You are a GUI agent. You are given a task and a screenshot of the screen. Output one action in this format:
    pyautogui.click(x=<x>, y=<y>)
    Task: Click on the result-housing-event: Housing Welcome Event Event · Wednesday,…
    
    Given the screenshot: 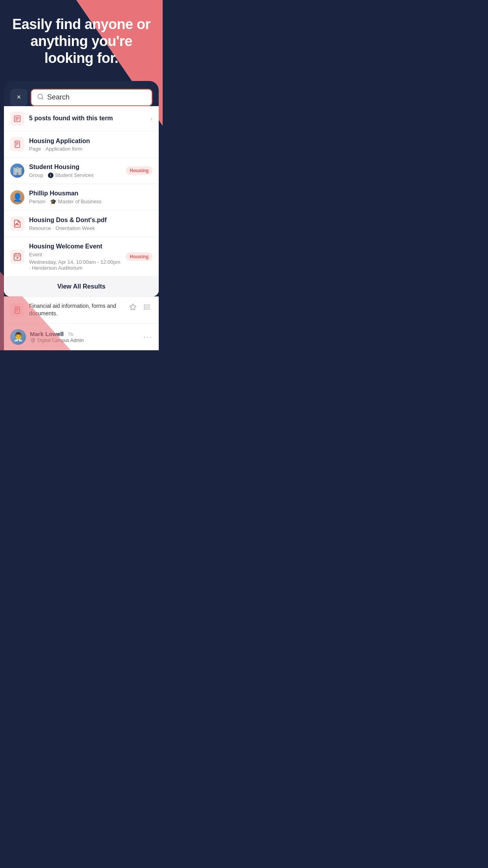 What is the action you would take?
    pyautogui.click(x=81, y=257)
    